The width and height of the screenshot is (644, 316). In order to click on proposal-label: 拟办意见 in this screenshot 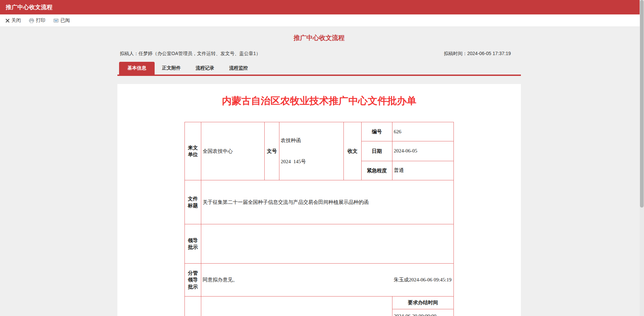, I will do `click(193, 306)`.